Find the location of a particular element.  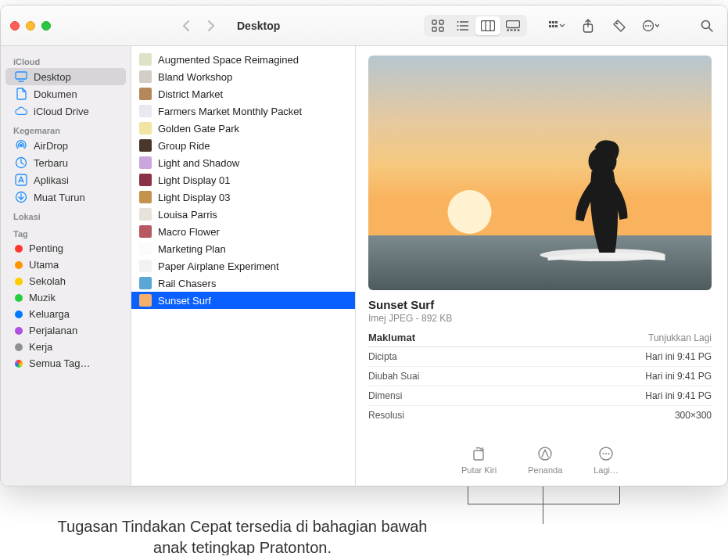

file-item: Rail Chasers is located at coordinates (243, 283).